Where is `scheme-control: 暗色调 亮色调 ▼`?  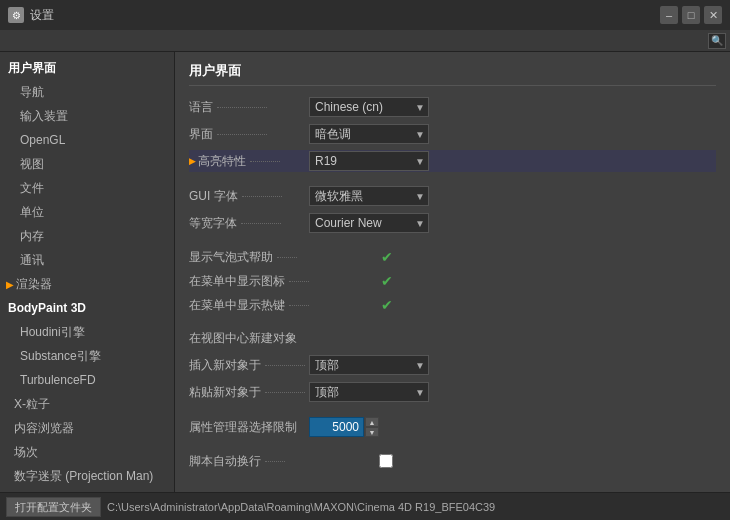 scheme-control: 暗色调 亮色调 ▼ is located at coordinates (512, 134).